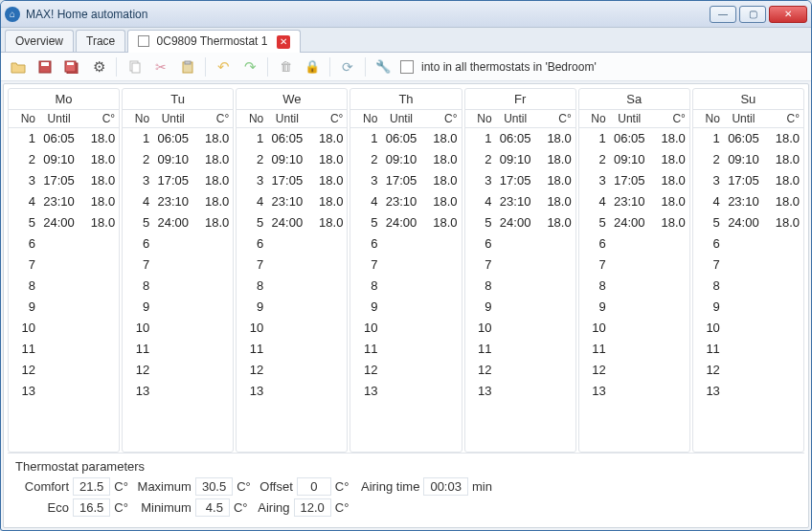  I want to click on apply-all-checkbox, so click(407, 67).